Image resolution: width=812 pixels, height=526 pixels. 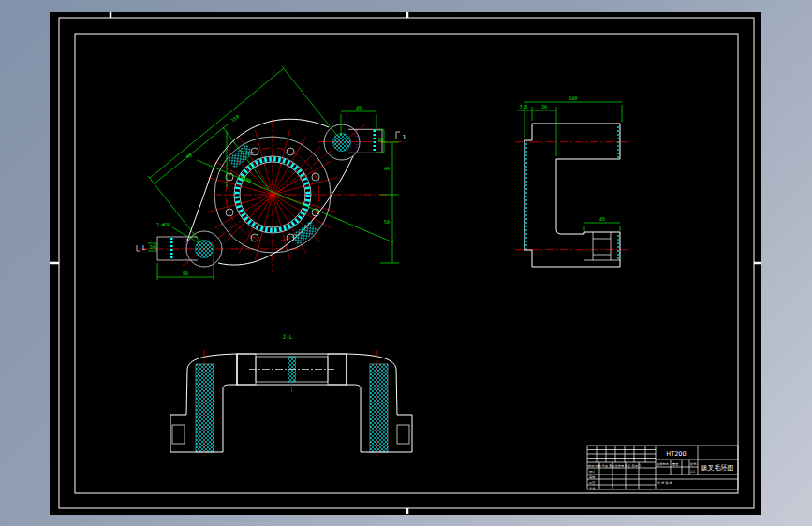 I want to click on dim-vertical-lower: 50, so click(x=387, y=222).